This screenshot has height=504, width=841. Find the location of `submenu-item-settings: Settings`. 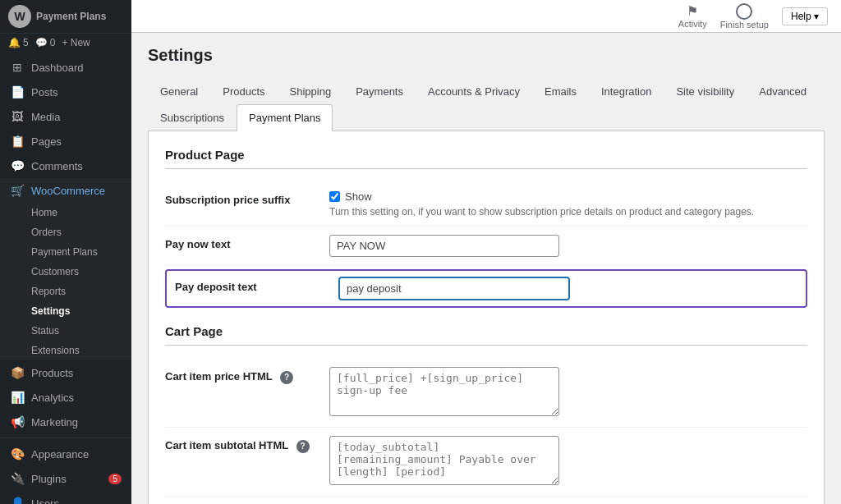

submenu-item-settings: Settings is located at coordinates (66, 311).